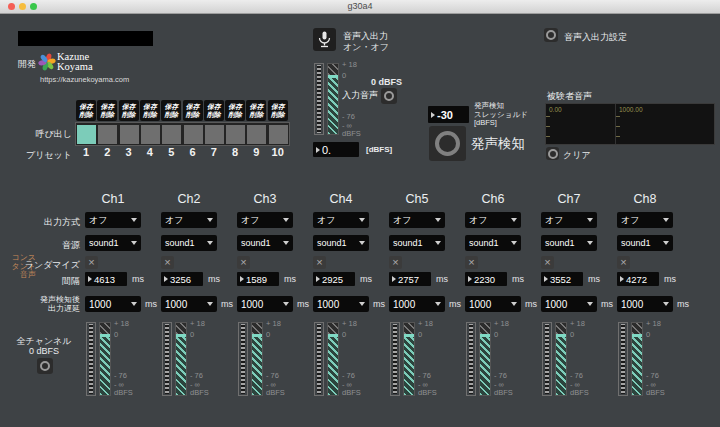  Describe the element at coordinates (235, 106) in the screenshot. I see `preset-save-button-8: 保存` at that location.